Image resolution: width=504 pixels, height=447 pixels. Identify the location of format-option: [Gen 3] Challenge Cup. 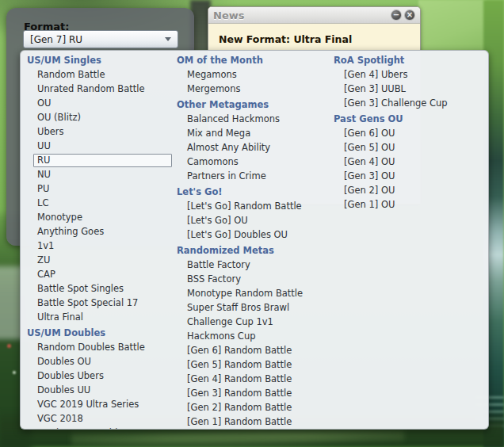
(414, 103).